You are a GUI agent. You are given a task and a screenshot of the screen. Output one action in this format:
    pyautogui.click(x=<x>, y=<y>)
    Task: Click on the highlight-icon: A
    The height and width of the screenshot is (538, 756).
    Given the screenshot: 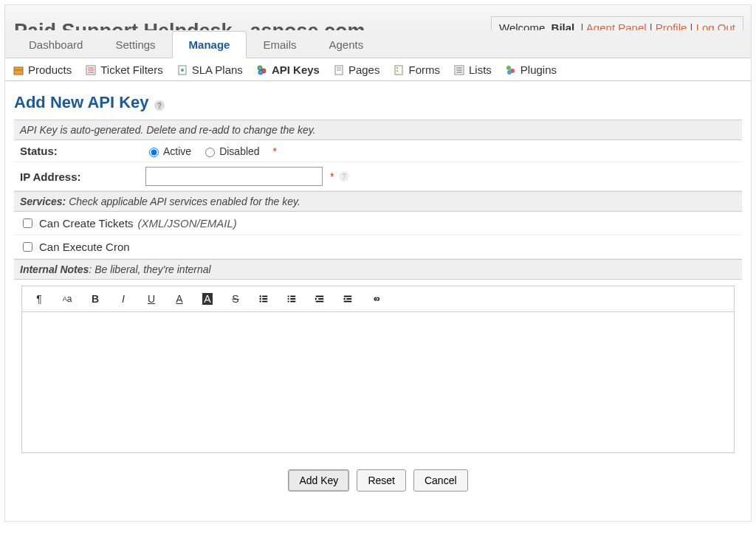 What is the action you would take?
    pyautogui.click(x=207, y=299)
    